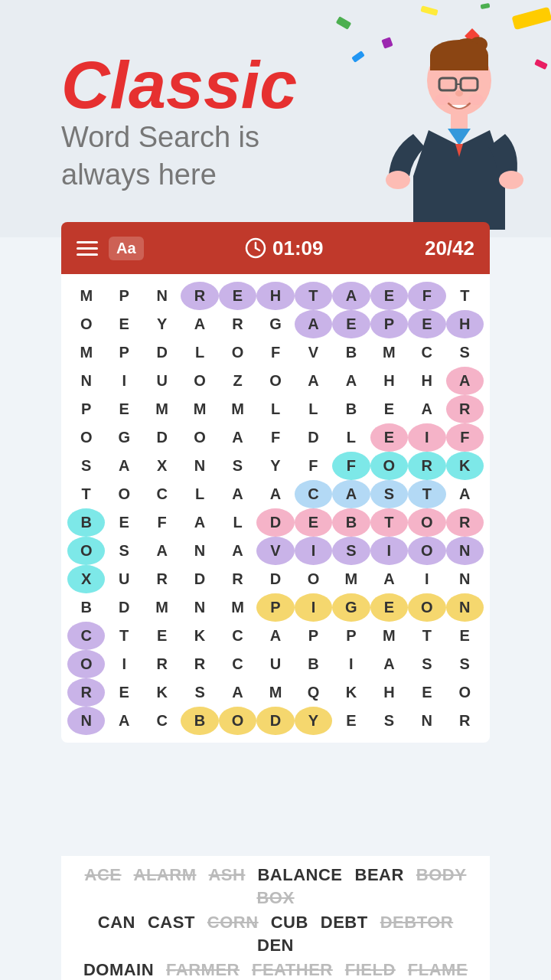  I want to click on grid-cell: G, so click(350, 608).